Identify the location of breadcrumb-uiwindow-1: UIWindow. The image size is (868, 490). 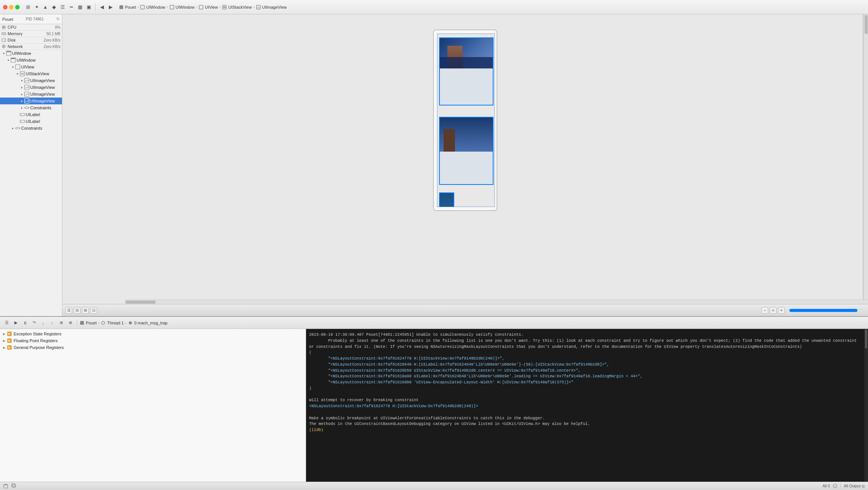
(153, 7).